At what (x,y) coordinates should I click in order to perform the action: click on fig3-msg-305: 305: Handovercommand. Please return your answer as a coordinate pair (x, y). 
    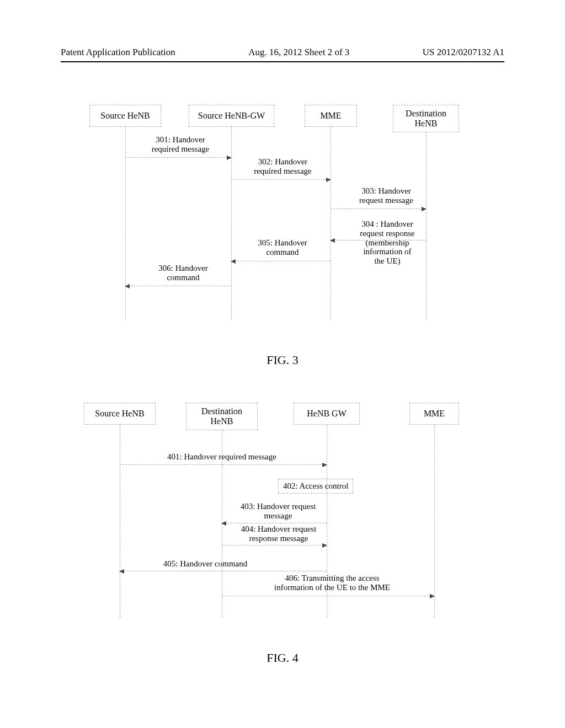
    Looking at the image, I should click on (282, 248).